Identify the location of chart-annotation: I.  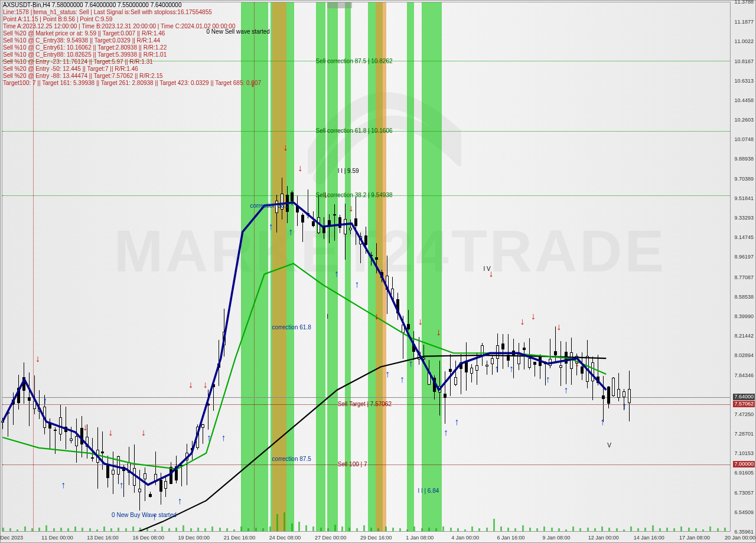
(327, 316).